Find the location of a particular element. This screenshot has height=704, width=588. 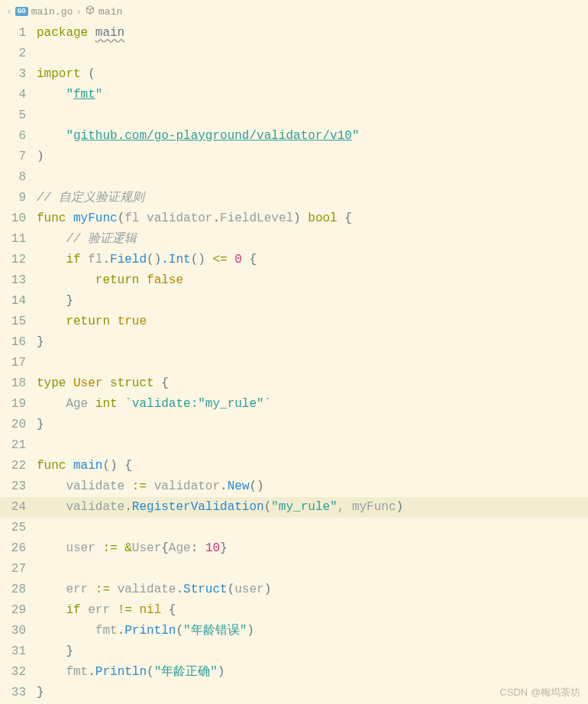

code-line: 18type User struct { is located at coordinates (294, 383).